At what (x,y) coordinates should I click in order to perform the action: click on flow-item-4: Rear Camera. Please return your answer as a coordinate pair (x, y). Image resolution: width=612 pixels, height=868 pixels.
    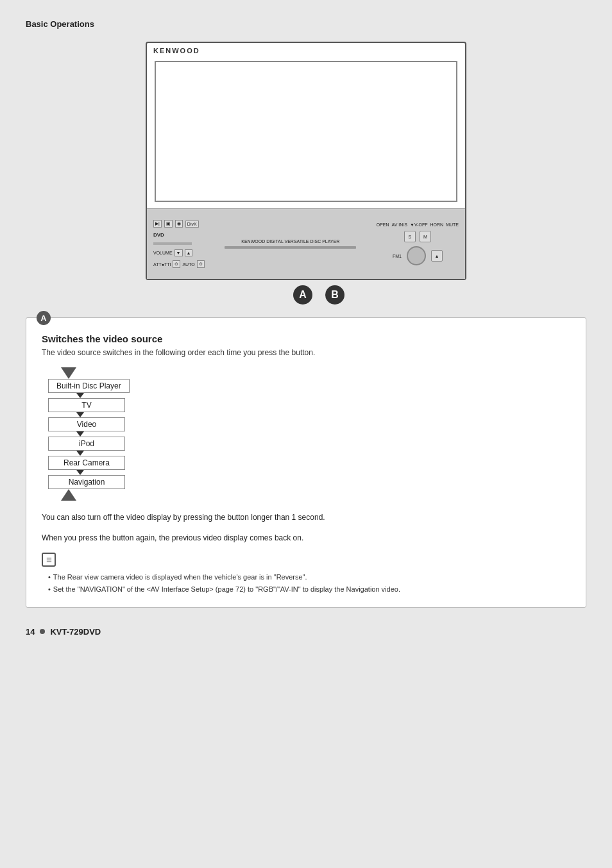
    Looking at the image, I should click on (87, 463).